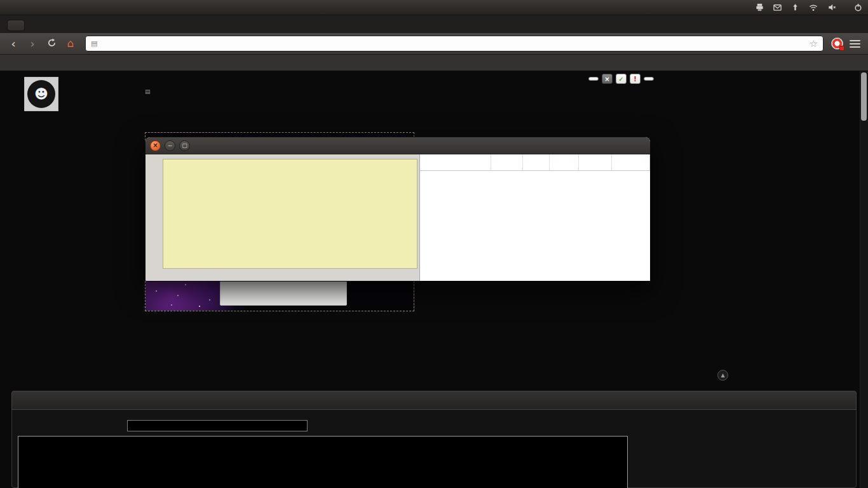 This screenshot has height=488, width=868. I want to click on sensor-graph-plot, so click(290, 214).